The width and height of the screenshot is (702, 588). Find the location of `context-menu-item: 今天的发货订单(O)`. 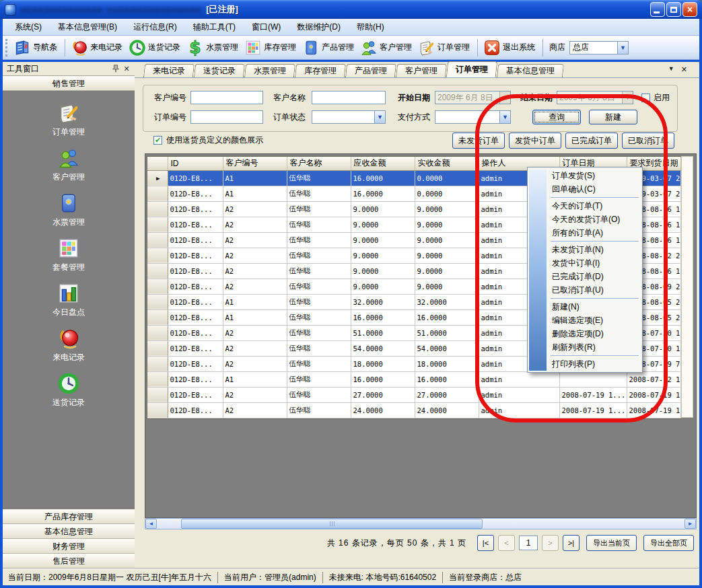

context-menu-item: 今天的发货订单(O) is located at coordinates (585, 219).